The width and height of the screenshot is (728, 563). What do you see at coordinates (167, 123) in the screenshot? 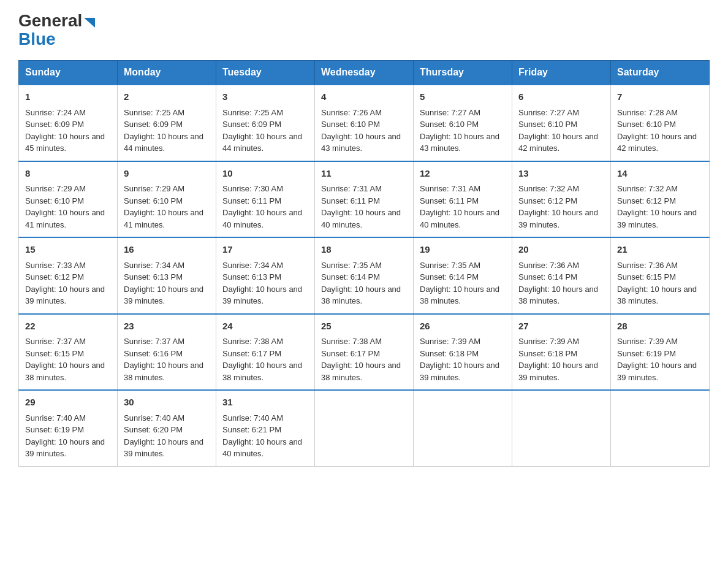
I see `calendar-day-cell: 2 Sunrise: 7:25 AMSunset: 6:09 PMDayligh…` at bounding box center [167, 123].